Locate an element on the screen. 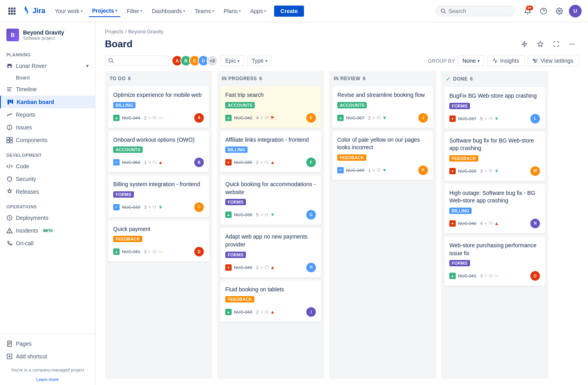  sidebar-item-deployments: Deployments is located at coordinates (48, 218).